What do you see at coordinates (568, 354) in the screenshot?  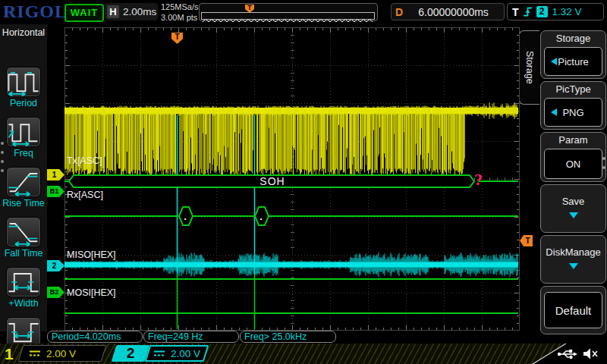 I see `usb-icon` at bounding box center [568, 354].